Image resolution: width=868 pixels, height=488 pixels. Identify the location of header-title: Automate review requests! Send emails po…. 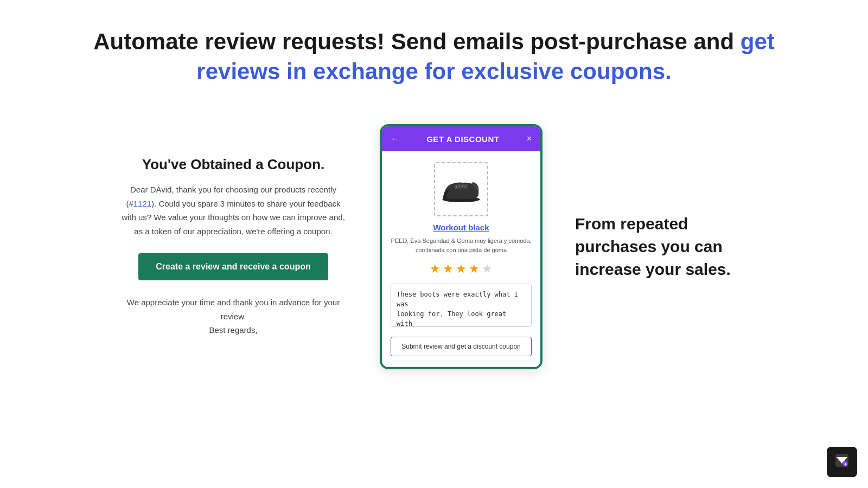
(434, 56).